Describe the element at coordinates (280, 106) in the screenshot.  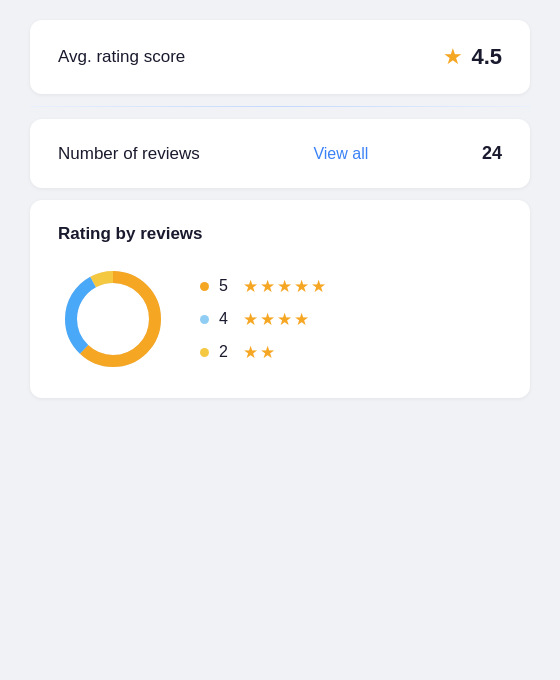
I see `section-divider` at that location.